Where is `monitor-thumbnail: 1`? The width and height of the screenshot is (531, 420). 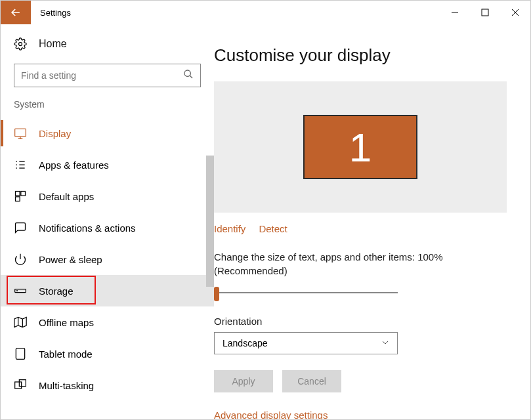
monitor-thumbnail: 1 is located at coordinates (360, 147).